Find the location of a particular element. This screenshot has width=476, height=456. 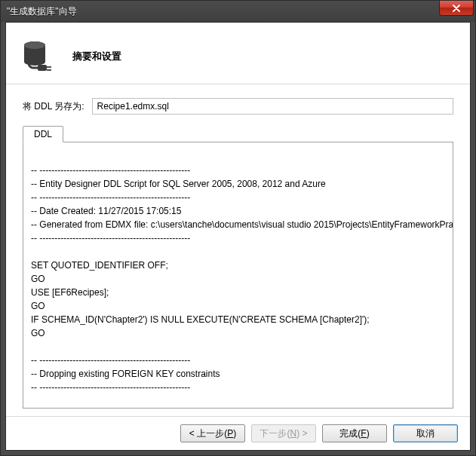

finish-button-prefix: 完成( is located at coordinates (350, 433).